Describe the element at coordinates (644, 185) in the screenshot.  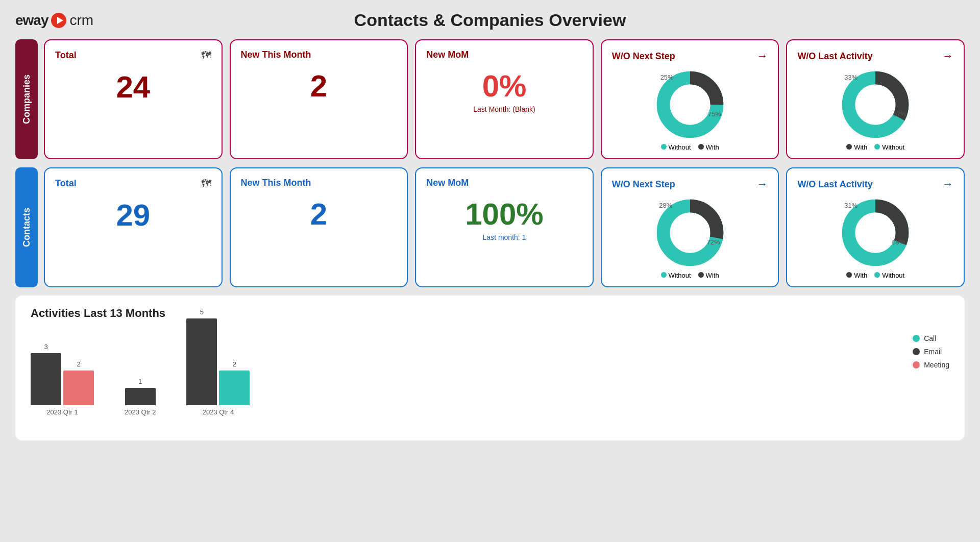
I see `contacts-next-step-title: W/O Next Step` at that location.